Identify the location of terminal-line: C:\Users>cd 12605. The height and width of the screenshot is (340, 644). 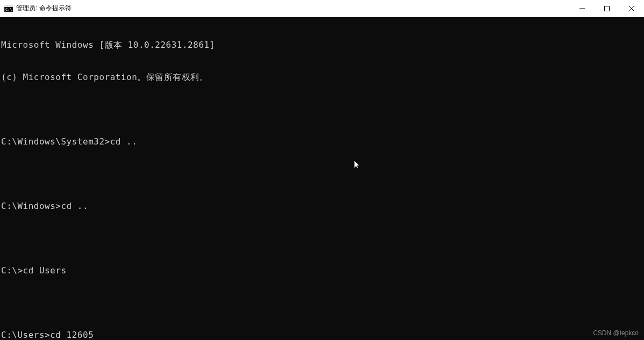
(323, 335).